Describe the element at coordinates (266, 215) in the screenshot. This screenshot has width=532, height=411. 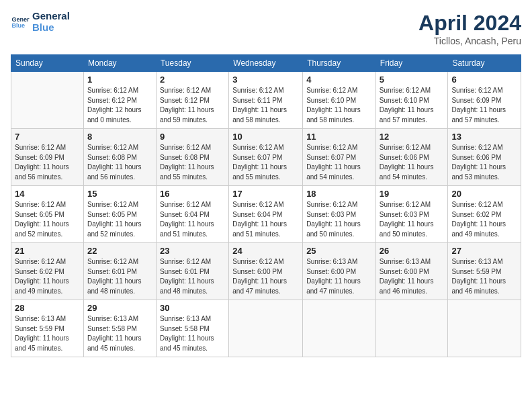
I see `calendar-day-cell: 17Sunrise: 6:12 AM Sunset: 6:04 PM Dayli…` at that location.